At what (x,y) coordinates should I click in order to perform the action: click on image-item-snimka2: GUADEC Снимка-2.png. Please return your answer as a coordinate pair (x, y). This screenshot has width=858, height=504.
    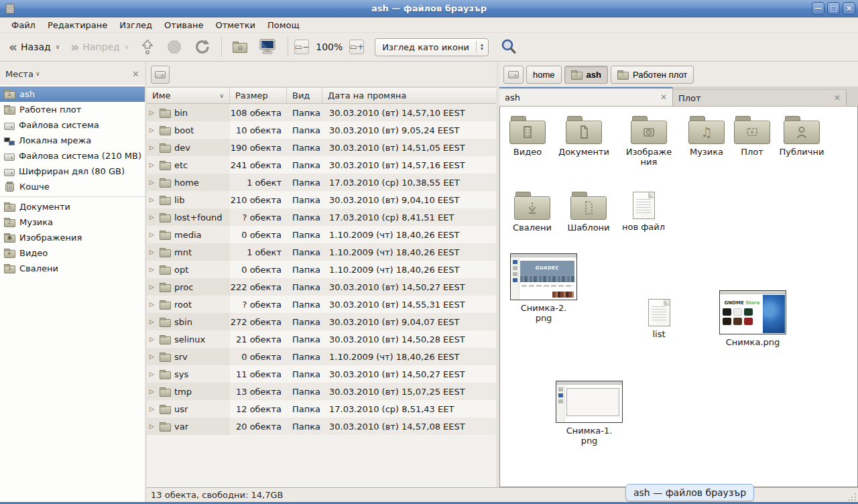
    Looking at the image, I should click on (544, 288).